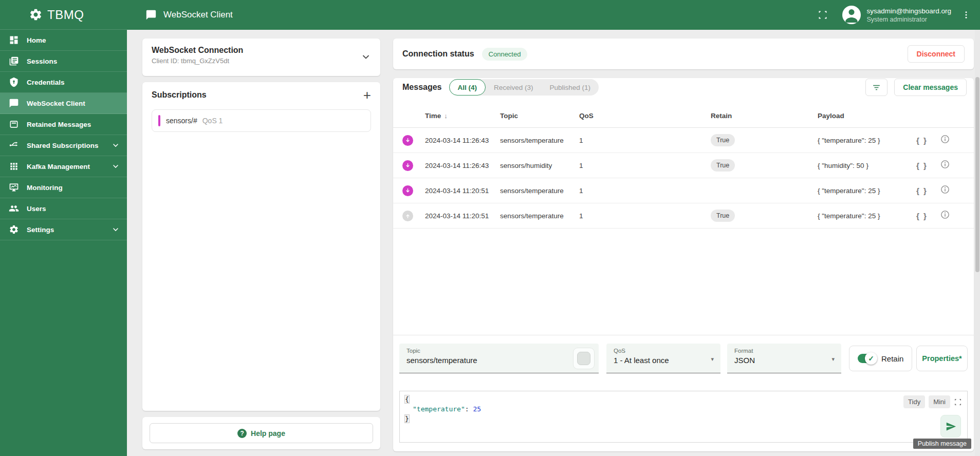 The width and height of the screenshot is (980, 456). What do you see at coordinates (64, 62) in the screenshot?
I see `sidebar-item-sessions: Sessions` at bounding box center [64, 62].